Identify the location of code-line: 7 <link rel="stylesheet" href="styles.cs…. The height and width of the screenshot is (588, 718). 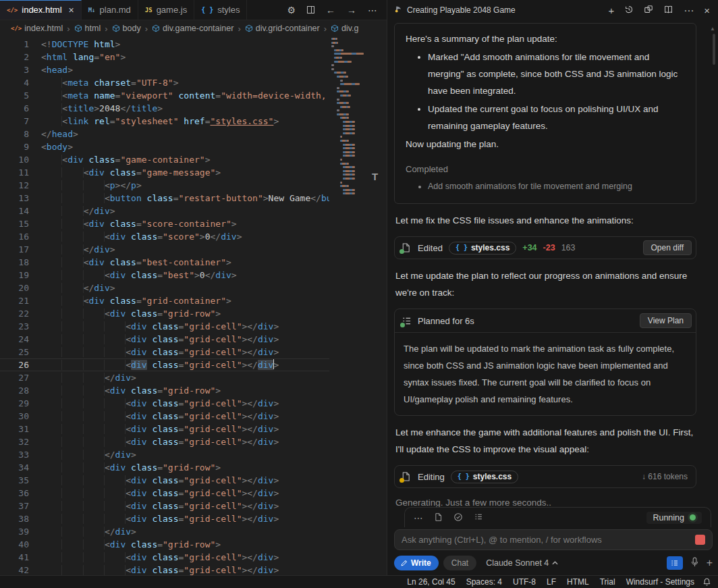
(165, 122).